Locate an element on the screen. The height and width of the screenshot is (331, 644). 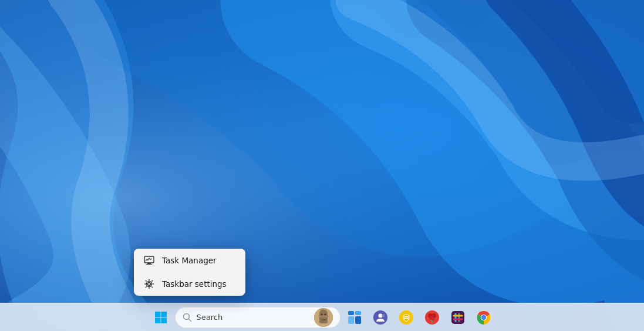
taskbar-settings-label: Taskbar settings is located at coordinates (194, 284).